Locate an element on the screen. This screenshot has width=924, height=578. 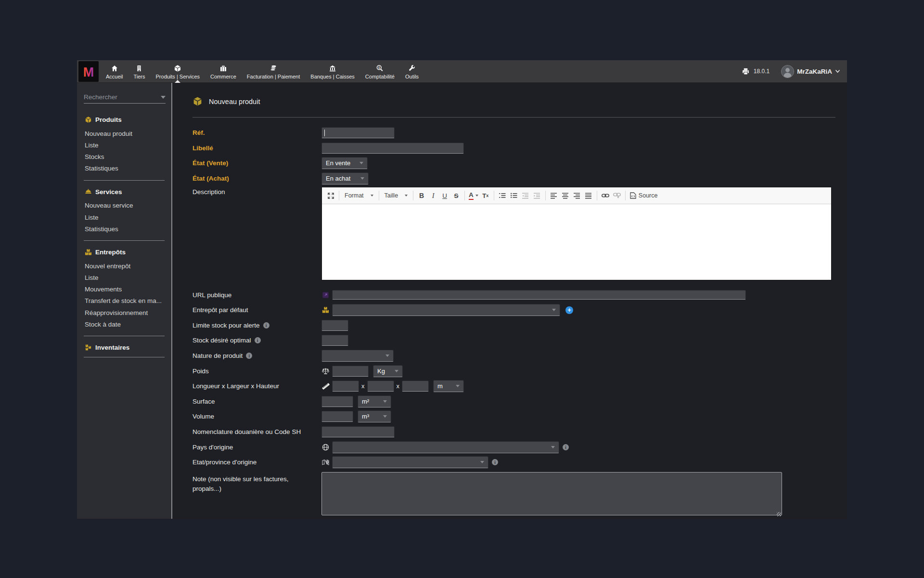
form-row-stock-desire: Stock désiré optimali is located at coordinates (514, 341).